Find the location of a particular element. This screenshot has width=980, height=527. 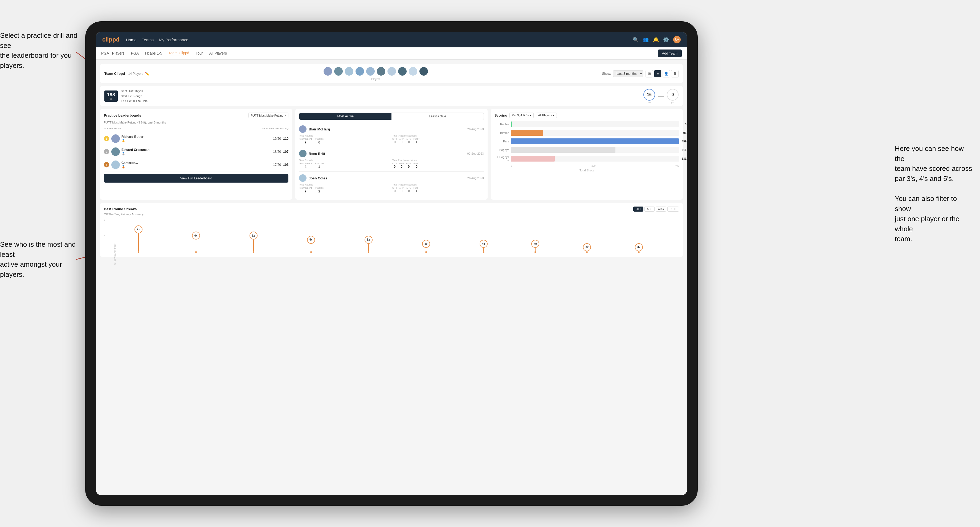

subnav-pgat: PGAT Players is located at coordinates (113, 53).